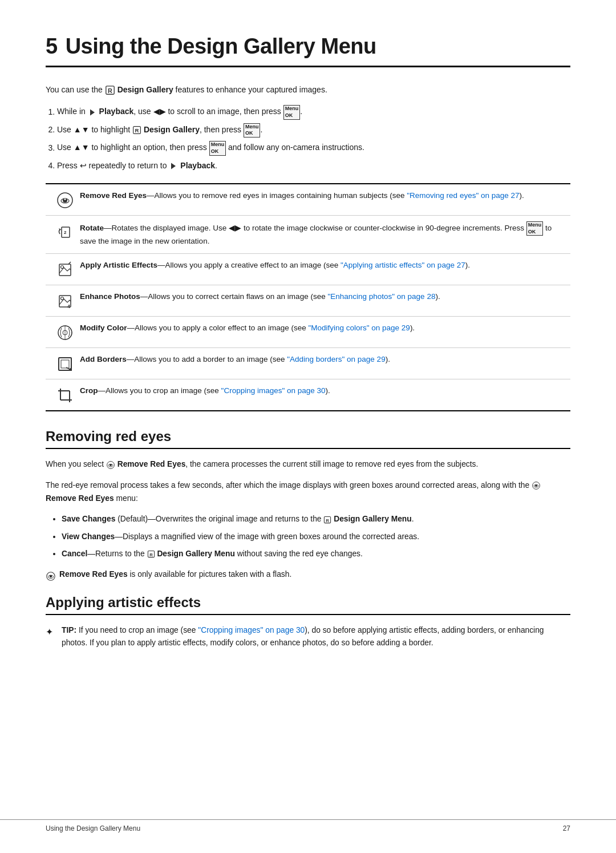 The height and width of the screenshot is (853, 616). I want to click on table-row: Crop—Allows you to crop an image (see "C…, so click(308, 395).